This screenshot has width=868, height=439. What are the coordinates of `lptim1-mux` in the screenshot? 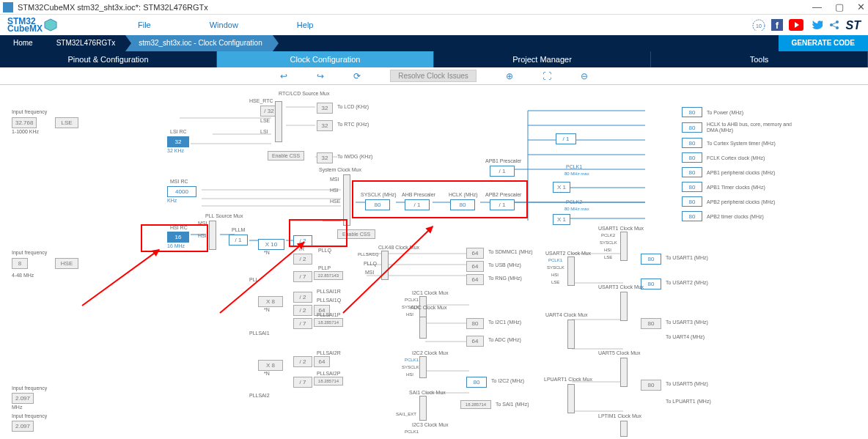 It's located at (624, 429).